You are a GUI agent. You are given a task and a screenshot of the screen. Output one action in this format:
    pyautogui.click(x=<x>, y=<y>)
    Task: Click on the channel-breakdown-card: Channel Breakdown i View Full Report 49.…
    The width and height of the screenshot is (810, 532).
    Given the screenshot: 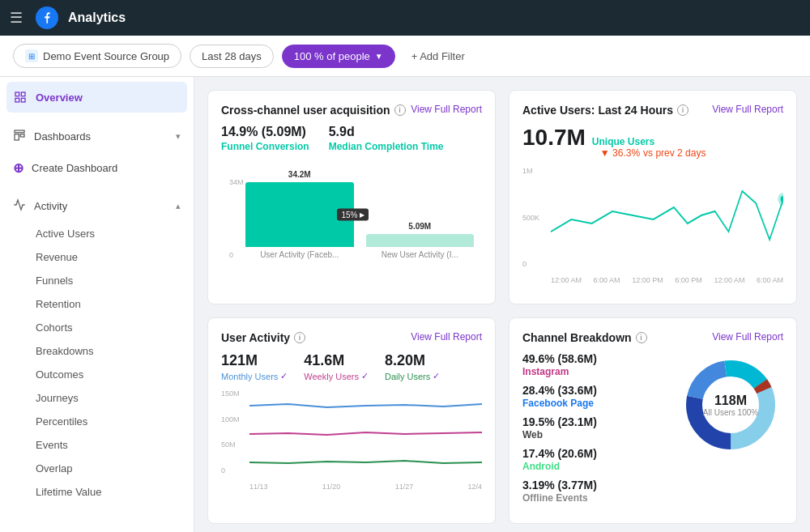 What is the action you would take?
    pyautogui.click(x=653, y=421)
    